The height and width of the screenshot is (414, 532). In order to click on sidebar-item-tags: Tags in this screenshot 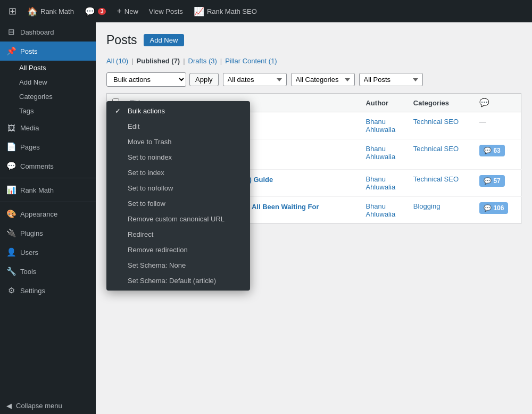, I will do `click(48, 111)`.